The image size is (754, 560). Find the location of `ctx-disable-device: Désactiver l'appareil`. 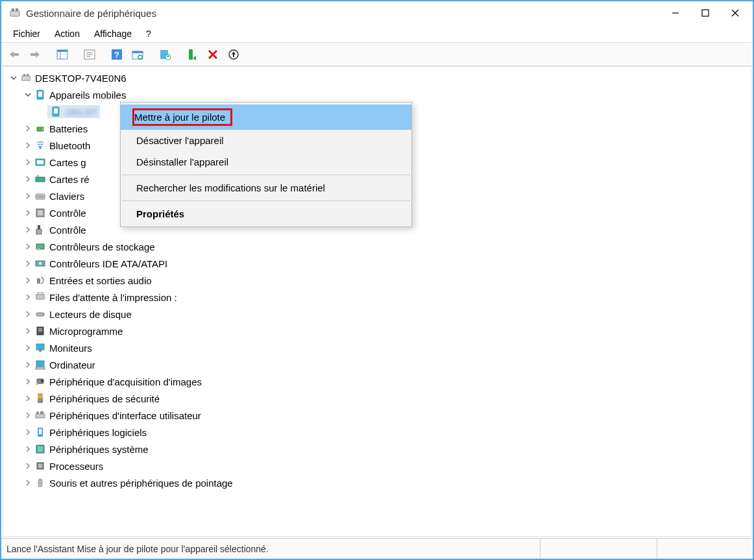

ctx-disable-device: Désactiver l'appareil is located at coordinates (266, 140).